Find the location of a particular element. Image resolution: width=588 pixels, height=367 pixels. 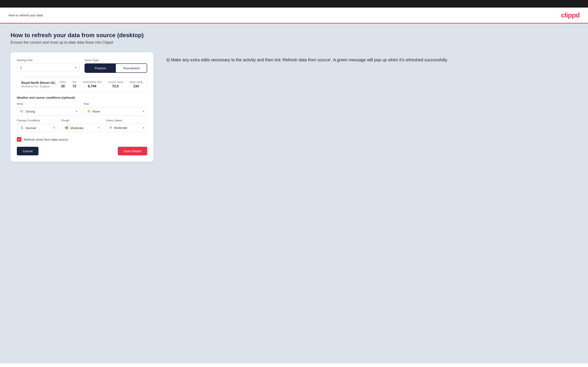

course-name: Royal North Devon GC, is located at coordinates (40, 83).